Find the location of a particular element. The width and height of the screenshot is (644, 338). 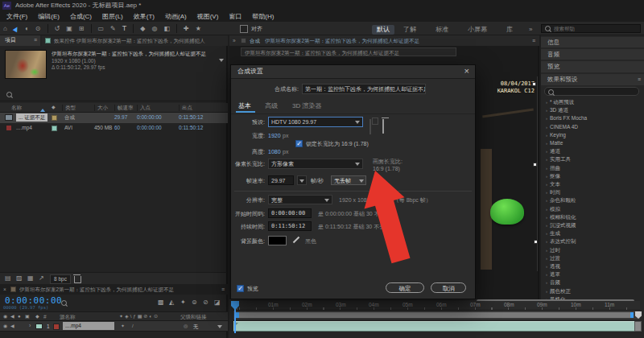

comp-name-input: 第一期：监控拍下凶杀，为何抓捕犯人却证据不足 is located at coordinates (364, 89).